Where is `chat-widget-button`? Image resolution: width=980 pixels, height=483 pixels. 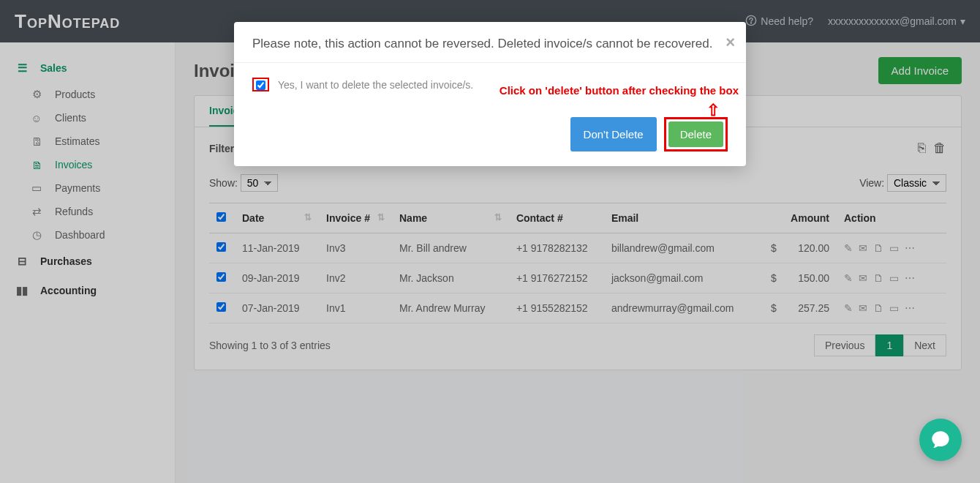 chat-widget-button is located at coordinates (941, 440).